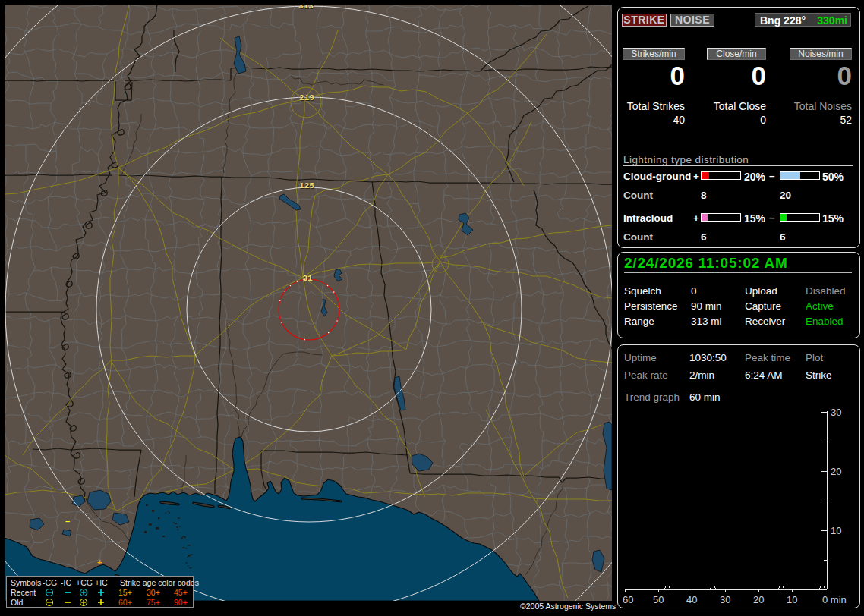 The height and width of the screenshot is (616, 864). I want to click on svg-text: 31, so click(307, 278).